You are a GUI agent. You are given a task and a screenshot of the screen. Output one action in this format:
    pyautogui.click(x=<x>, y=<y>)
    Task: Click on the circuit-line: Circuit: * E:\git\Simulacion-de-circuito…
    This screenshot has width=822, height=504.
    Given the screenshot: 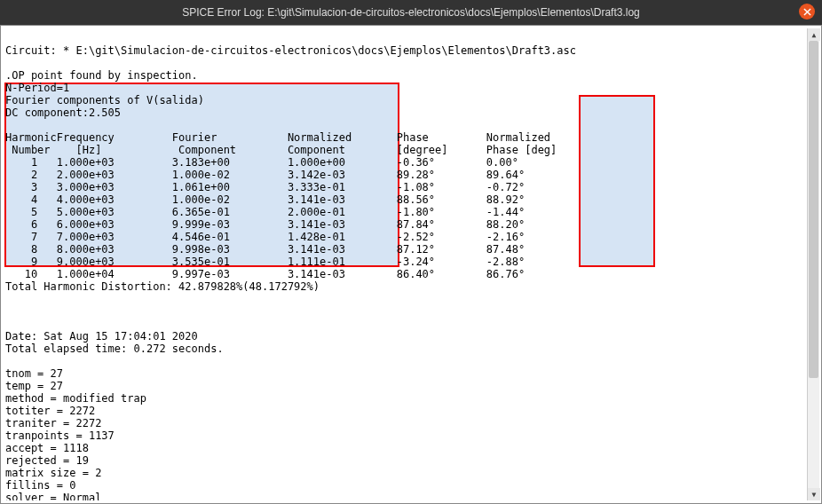 What is the action you would take?
    pyautogui.click(x=291, y=51)
    